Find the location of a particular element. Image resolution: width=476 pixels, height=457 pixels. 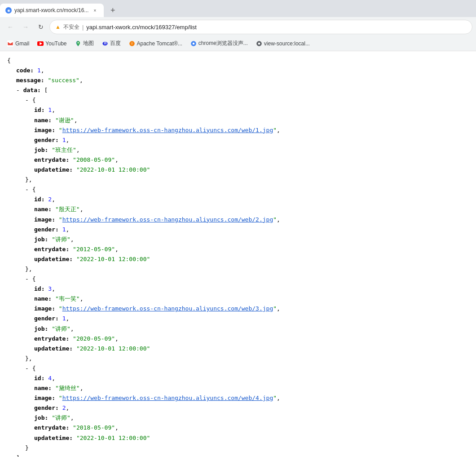

back-button: ← is located at coordinates (10, 27).